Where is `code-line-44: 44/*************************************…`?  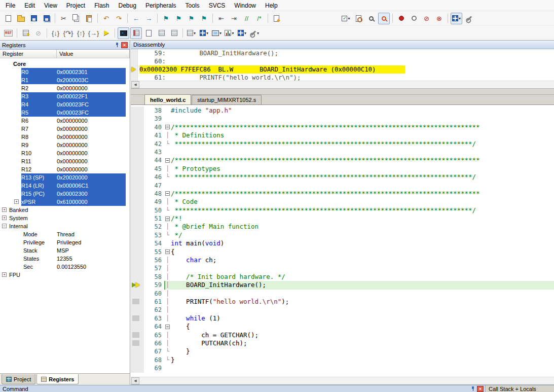
code-line-44: 44/*************************************… is located at coordinates (343, 160).